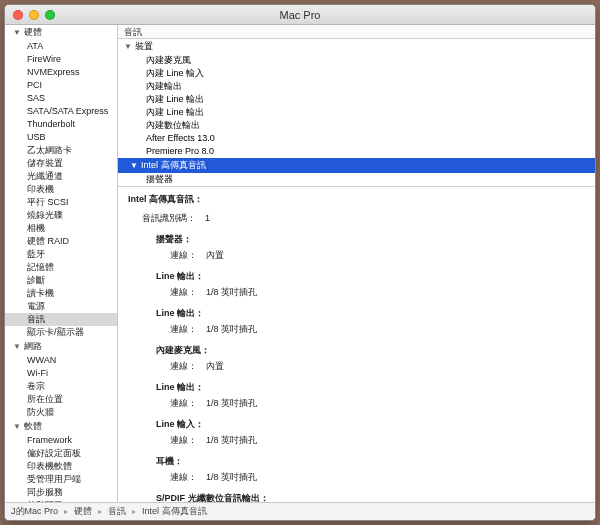 Image resolution: width=600 pixels, height=525 pixels. I want to click on detail-group-title: 揚聲器：, so click(370, 240).